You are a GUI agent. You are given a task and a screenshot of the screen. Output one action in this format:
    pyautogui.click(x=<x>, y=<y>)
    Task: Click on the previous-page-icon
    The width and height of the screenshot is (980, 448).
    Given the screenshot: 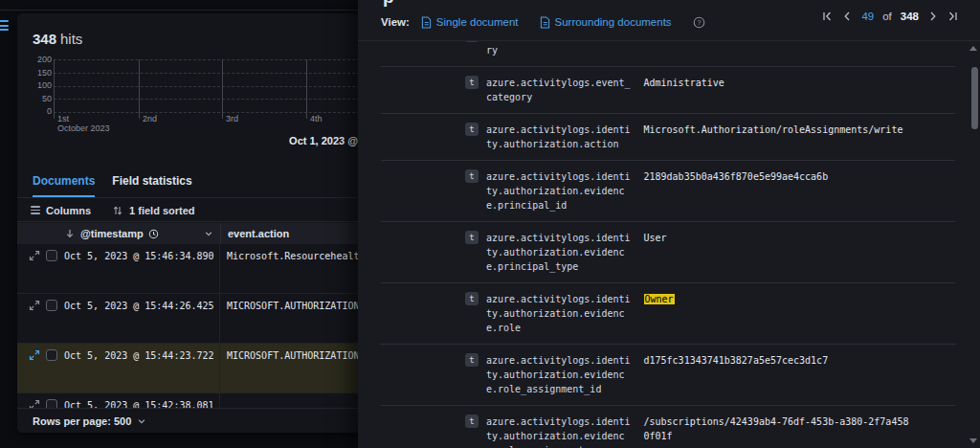 What is the action you would take?
    pyautogui.click(x=847, y=16)
    